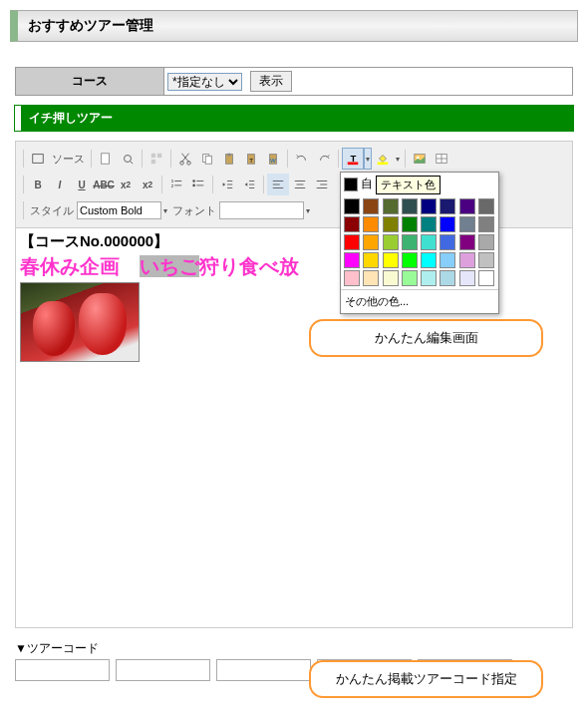  What do you see at coordinates (300, 184) in the screenshot?
I see `align-center-button` at bounding box center [300, 184].